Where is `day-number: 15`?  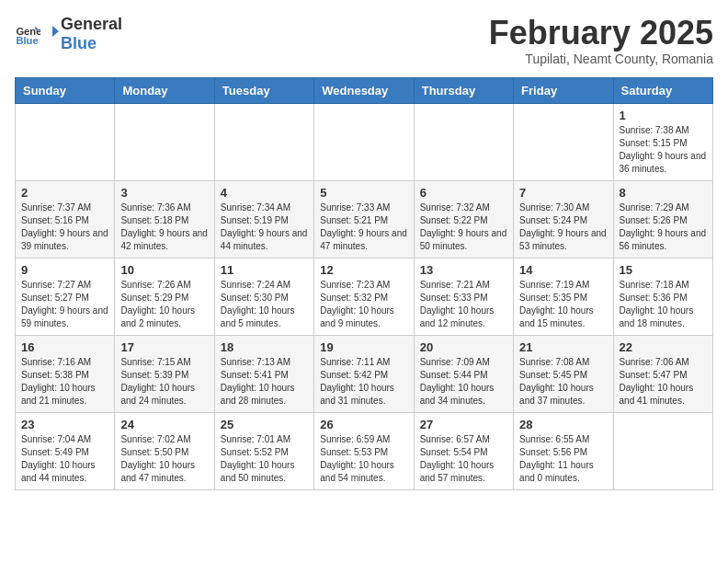 day-number: 15 is located at coordinates (664, 270).